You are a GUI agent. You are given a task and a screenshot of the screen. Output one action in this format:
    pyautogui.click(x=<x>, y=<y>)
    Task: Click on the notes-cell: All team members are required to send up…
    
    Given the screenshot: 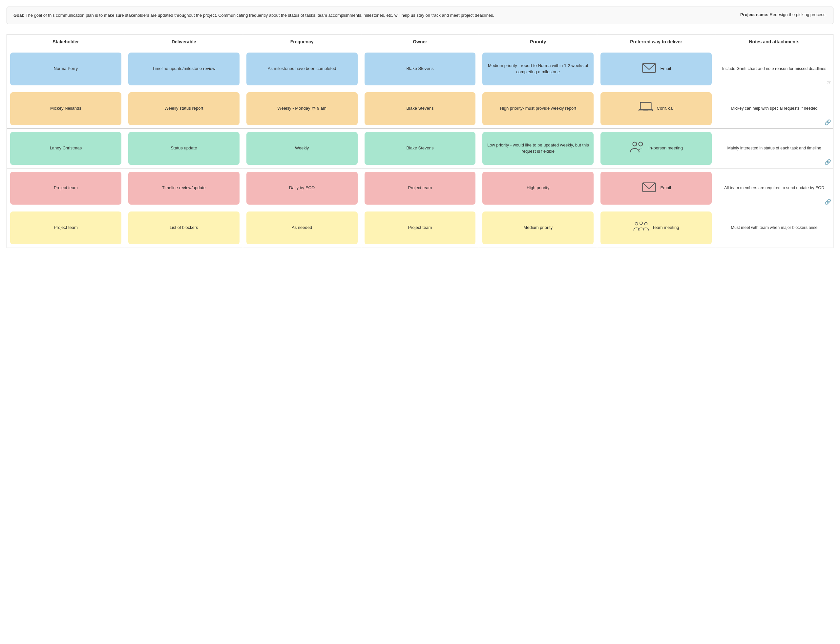 What is the action you would take?
    pyautogui.click(x=775, y=188)
    